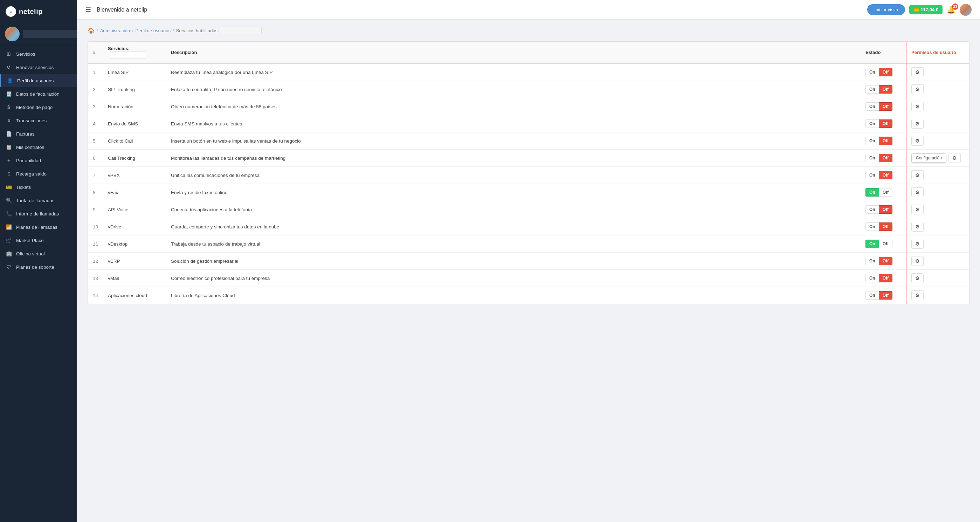 The height and width of the screenshot is (522, 980). What do you see at coordinates (929, 158) in the screenshot?
I see `config-popup-label: Configuración` at bounding box center [929, 158].